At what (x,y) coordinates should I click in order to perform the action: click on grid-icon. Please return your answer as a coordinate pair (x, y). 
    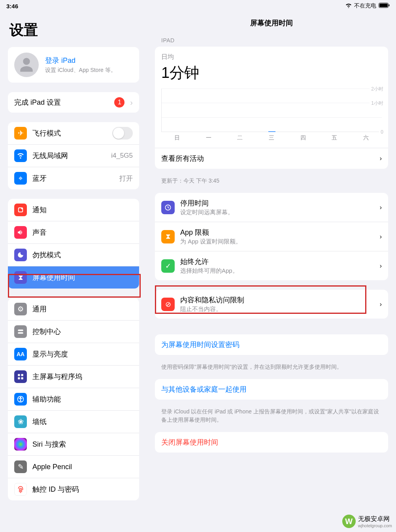
    Looking at the image, I should click on (21, 377).